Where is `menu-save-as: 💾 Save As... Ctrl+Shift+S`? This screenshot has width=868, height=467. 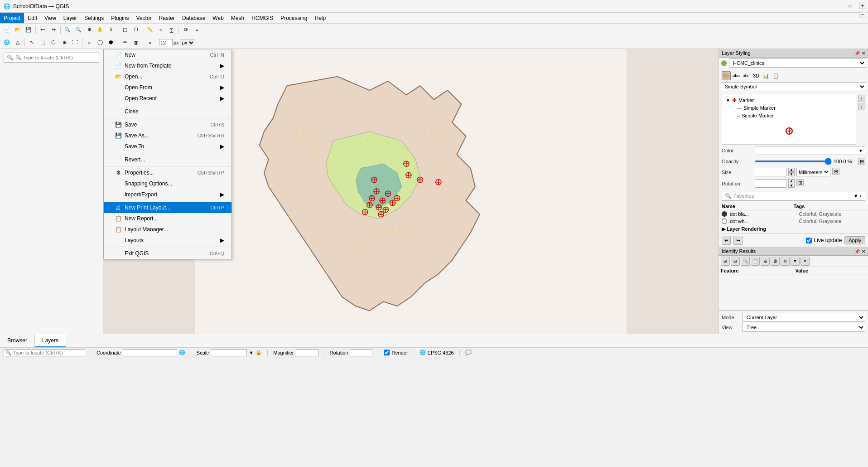 menu-save-as: 💾 Save As... Ctrl+Shift+S is located at coordinates (168, 136).